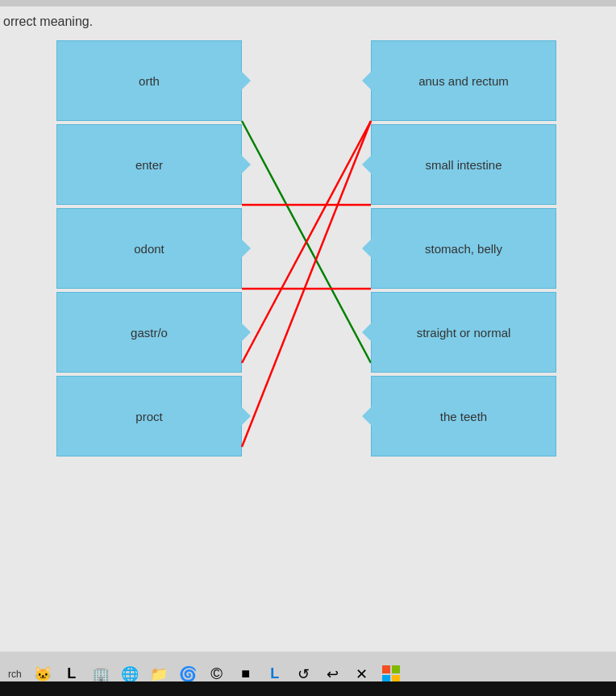  What do you see at coordinates (15, 674) in the screenshot?
I see `taskbar-search-label: rch` at bounding box center [15, 674].